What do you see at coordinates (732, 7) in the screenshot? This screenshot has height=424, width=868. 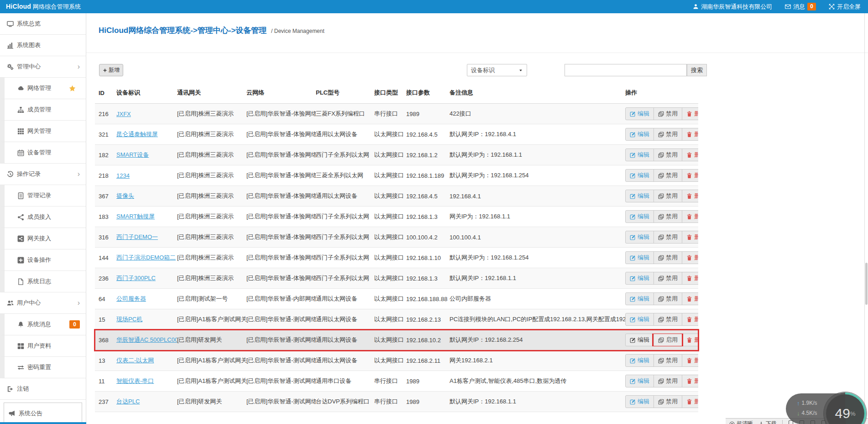 I see `company-account: 湖南华辰智通科技有限公司` at bounding box center [732, 7].